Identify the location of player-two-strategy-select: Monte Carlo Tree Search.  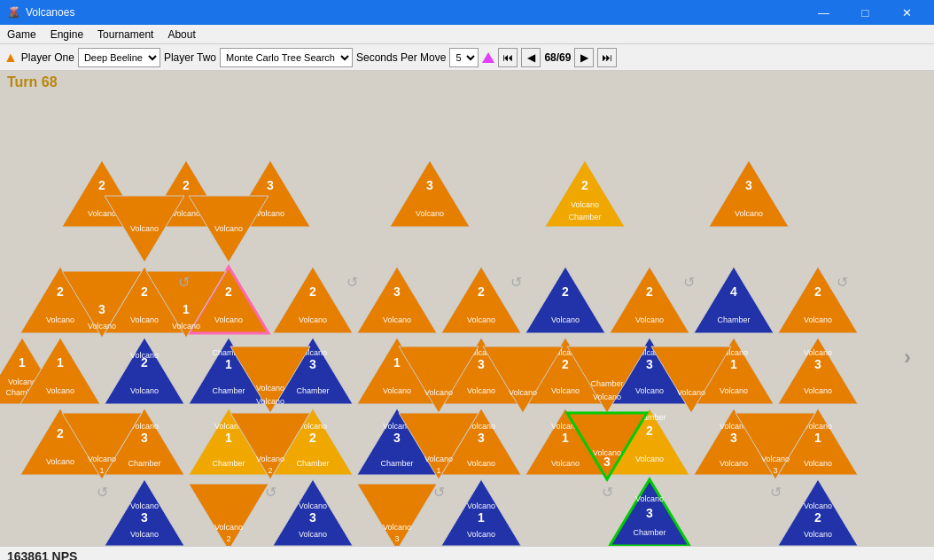
(286, 58).